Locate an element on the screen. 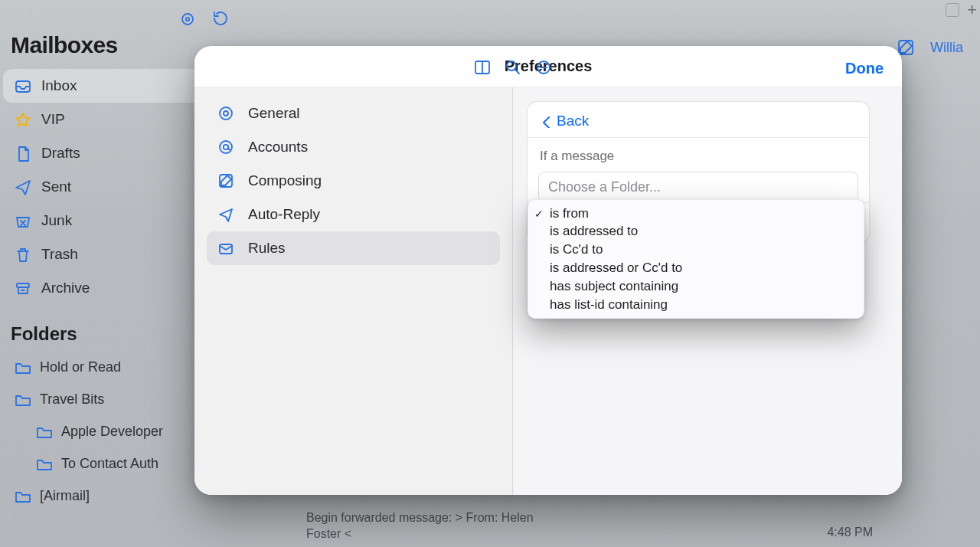 The height and width of the screenshot is (547, 980). pref-item-auto-reply: Auto-Reply is located at coordinates (354, 215).